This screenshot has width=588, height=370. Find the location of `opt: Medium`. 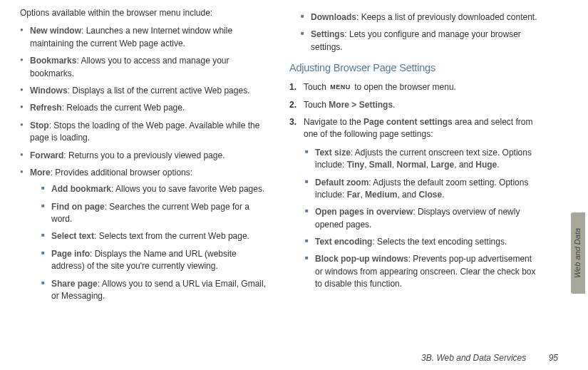

opt: Medium is located at coordinates (381, 195).